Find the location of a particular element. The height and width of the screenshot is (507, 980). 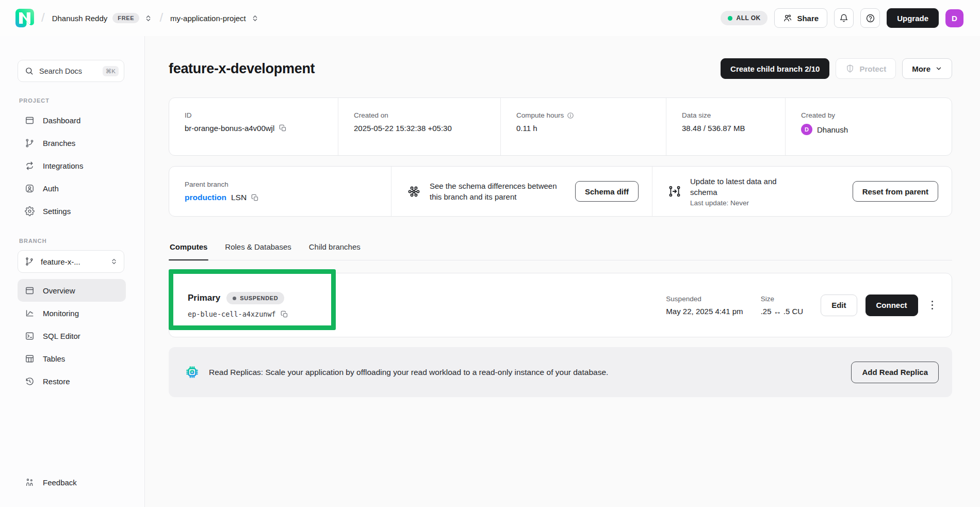

sidebar-item-label: Monitoring is located at coordinates (61, 314).